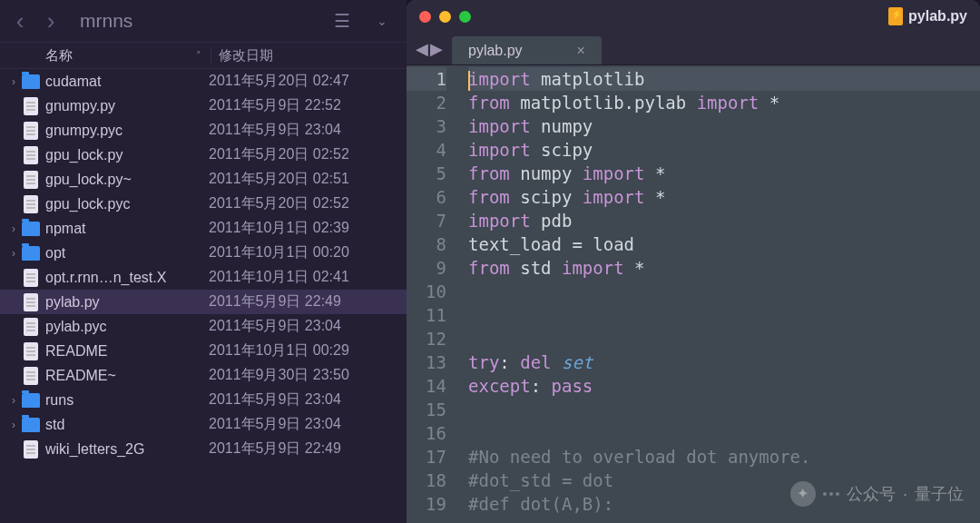  I want to click on code-line: text_load = load, so click(724, 244).